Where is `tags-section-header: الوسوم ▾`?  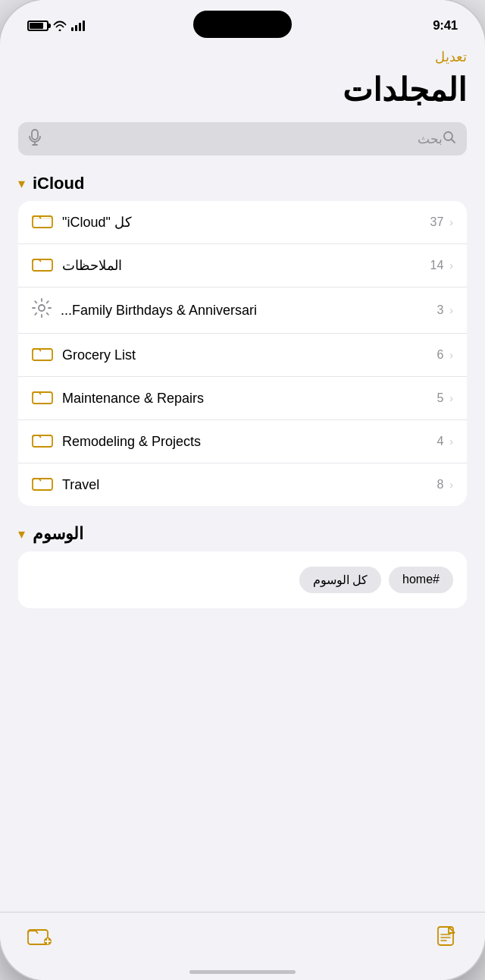 tags-section-header: الوسوم ▾ is located at coordinates (242, 534).